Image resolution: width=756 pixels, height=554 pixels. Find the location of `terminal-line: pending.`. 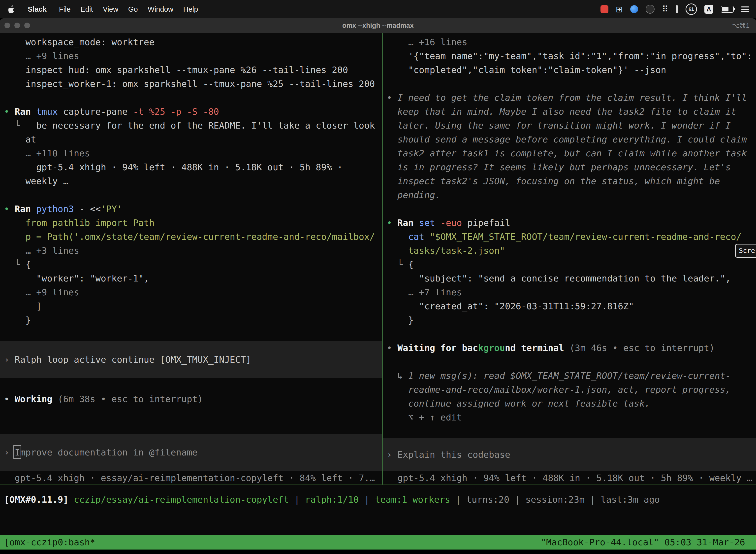

terminal-line: pending. is located at coordinates (571, 195).